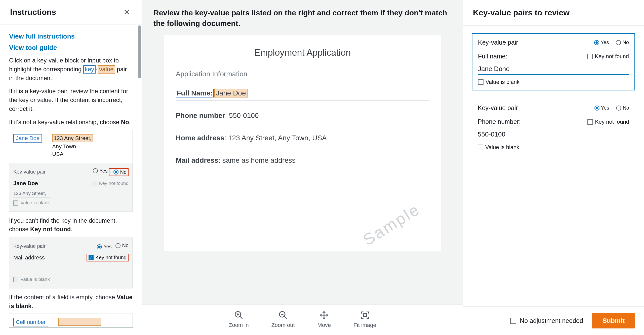 This screenshot has width=644, height=335. Describe the element at coordinates (200, 115) in the screenshot. I see `field-key: Phone number` at that location.